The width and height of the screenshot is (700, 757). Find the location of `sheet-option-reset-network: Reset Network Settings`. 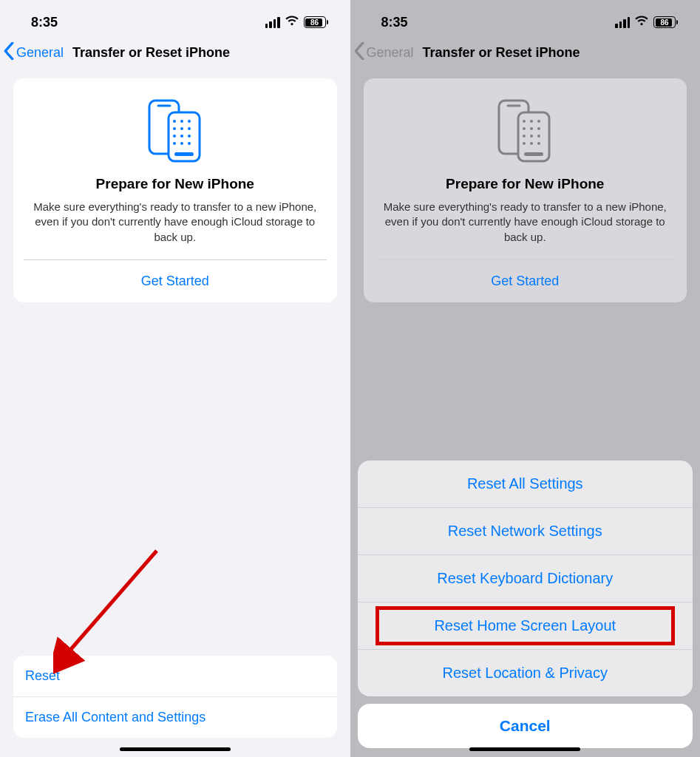

sheet-option-reset-network: Reset Network Settings is located at coordinates (526, 531).